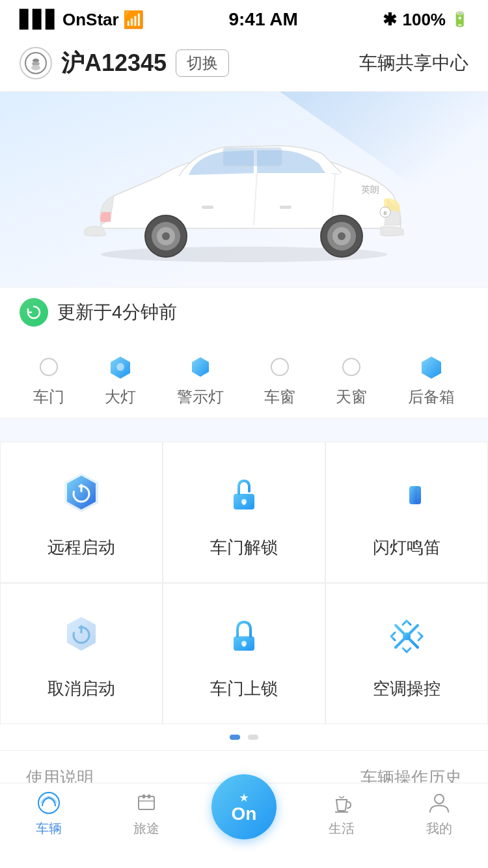 This screenshot has width=488, height=868. I want to click on ac-control-icon, so click(407, 636).